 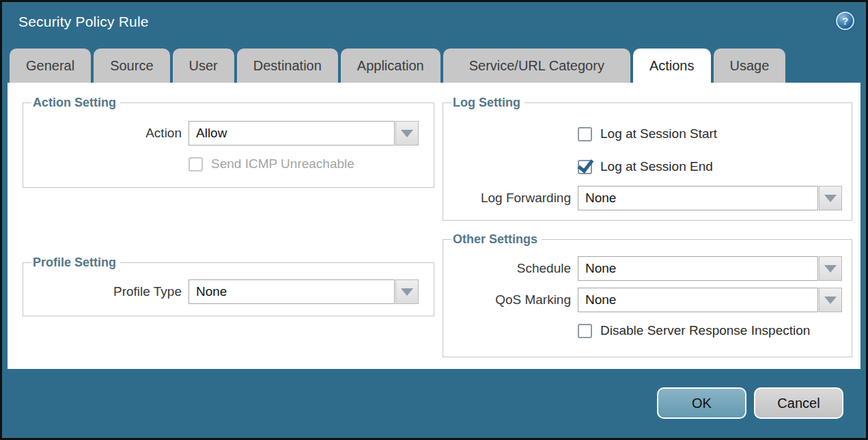 I want to click on tab-source: Source, so click(x=131, y=66).